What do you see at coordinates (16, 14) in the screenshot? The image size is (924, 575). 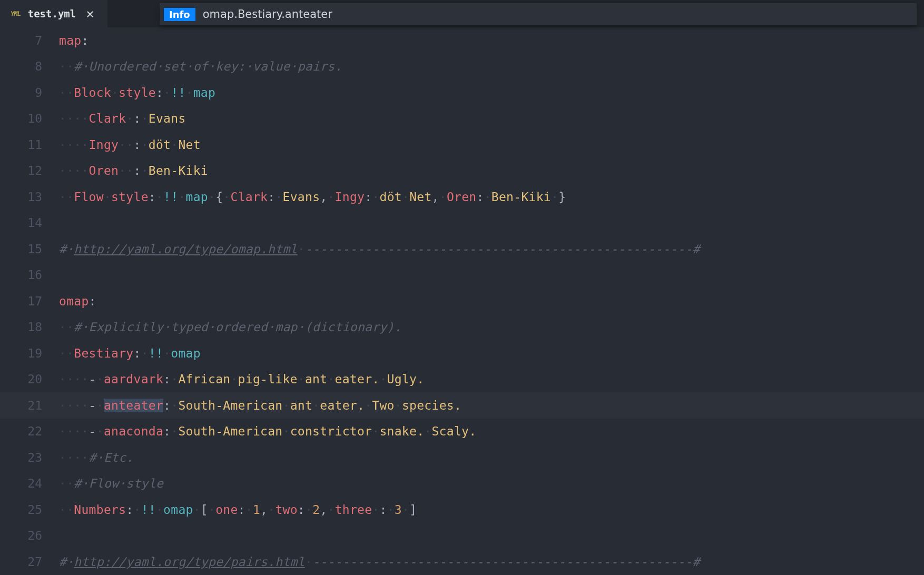 I see `yaml-file-icon: YML` at bounding box center [16, 14].